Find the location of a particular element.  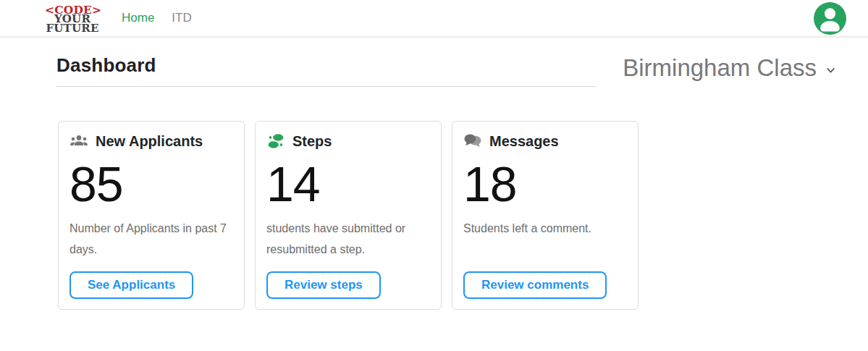

card-header: New Applicants is located at coordinates (151, 141).